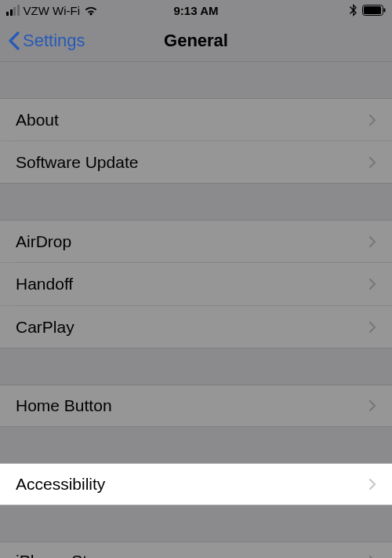  Describe the element at coordinates (44, 242) in the screenshot. I see `row-label: AirDrop` at that location.